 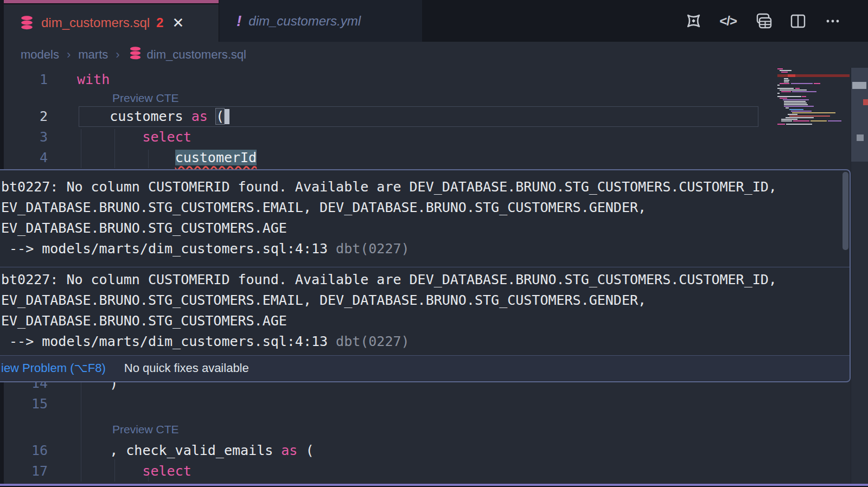 What do you see at coordinates (95, 23) in the screenshot?
I see `tab-title: dim_customers.sql` at bounding box center [95, 23].